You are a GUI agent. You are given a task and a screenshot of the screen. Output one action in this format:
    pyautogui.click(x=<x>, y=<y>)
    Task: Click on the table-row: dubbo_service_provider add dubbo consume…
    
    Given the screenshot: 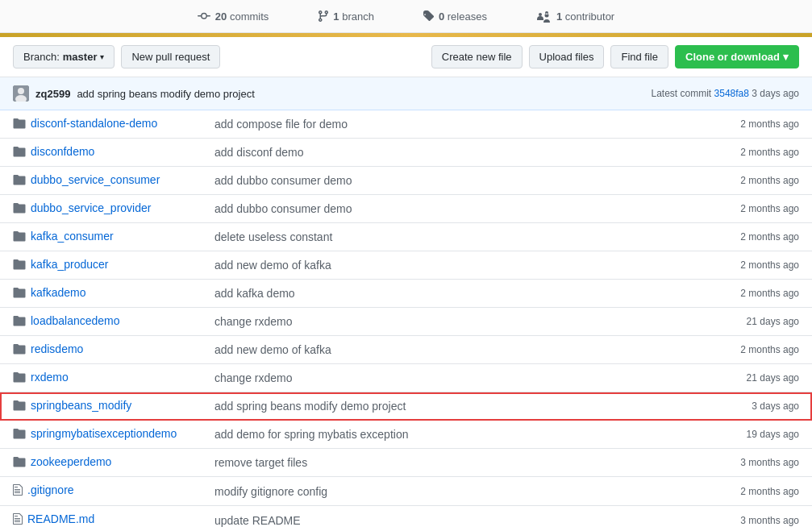 What is the action you would take?
    pyautogui.click(x=406, y=209)
    